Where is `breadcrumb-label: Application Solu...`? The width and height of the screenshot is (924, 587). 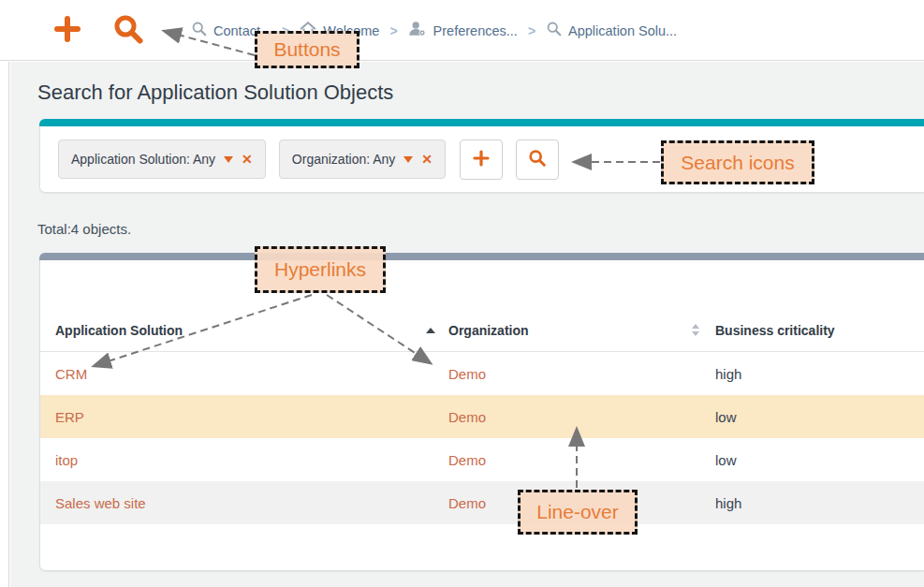 breadcrumb-label: Application Solu... is located at coordinates (623, 31).